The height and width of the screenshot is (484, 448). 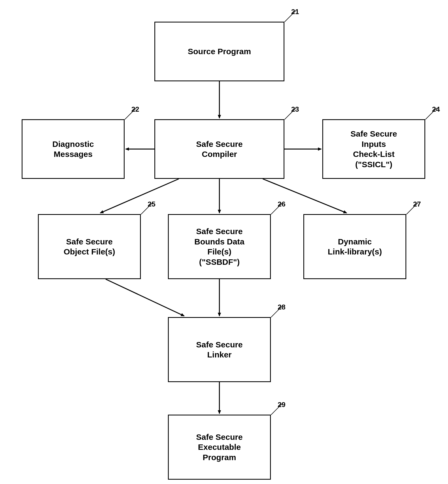 What do you see at coordinates (89, 247) in the screenshot?
I see `node-object-files: Safe SecureObject File(s)` at bounding box center [89, 247].